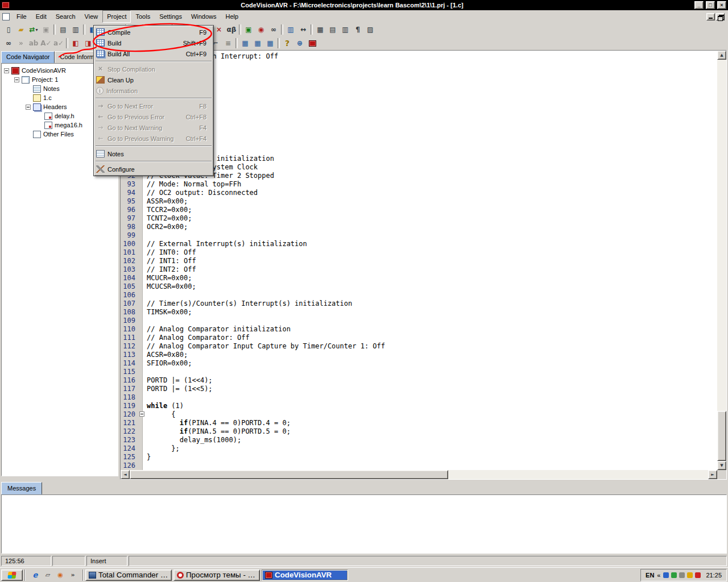 The image size is (728, 582). I want to click on code-line: 122 if(PINA.5 == 0)PORTD.5 = 0;, so click(419, 431).